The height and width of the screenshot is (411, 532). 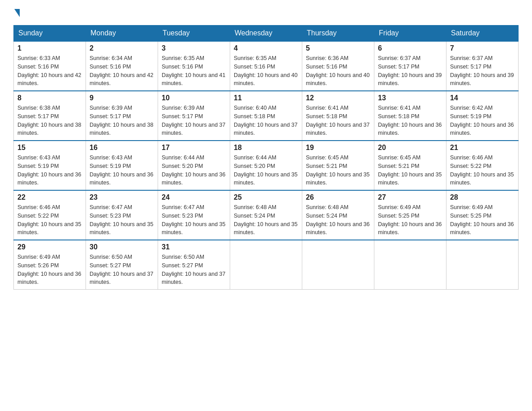 What do you see at coordinates (194, 34) in the screenshot?
I see `col-header-tuesday: Tuesday` at bounding box center [194, 34].